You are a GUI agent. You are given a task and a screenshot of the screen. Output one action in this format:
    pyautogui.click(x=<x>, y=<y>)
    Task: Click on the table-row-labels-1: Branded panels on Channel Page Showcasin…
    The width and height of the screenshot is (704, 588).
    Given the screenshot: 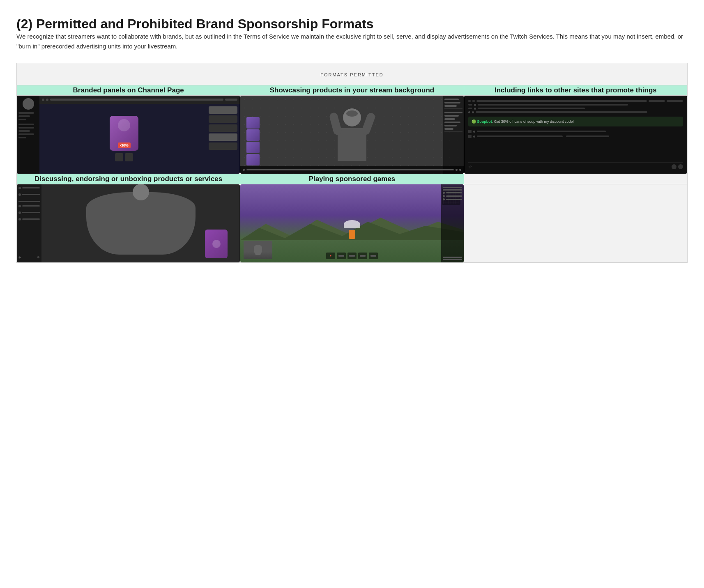 What is the action you would take?
    pyautogui.click(x=352, y=90)
    